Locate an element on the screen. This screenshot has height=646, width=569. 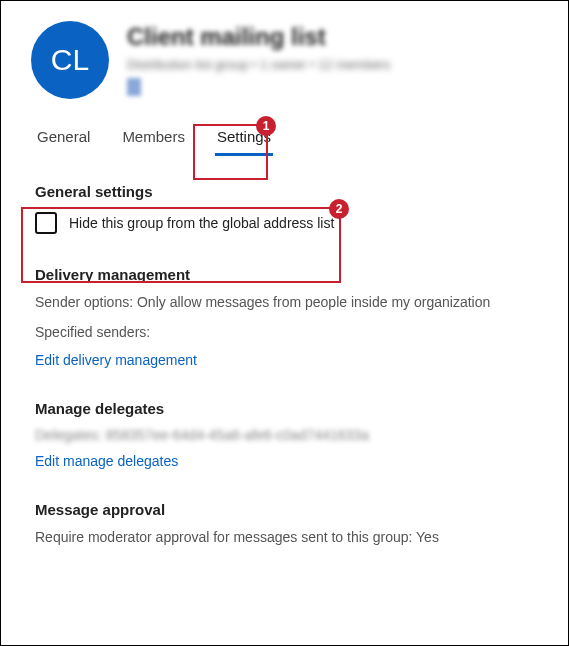
mail-icon is located at coordinates (134, 87).